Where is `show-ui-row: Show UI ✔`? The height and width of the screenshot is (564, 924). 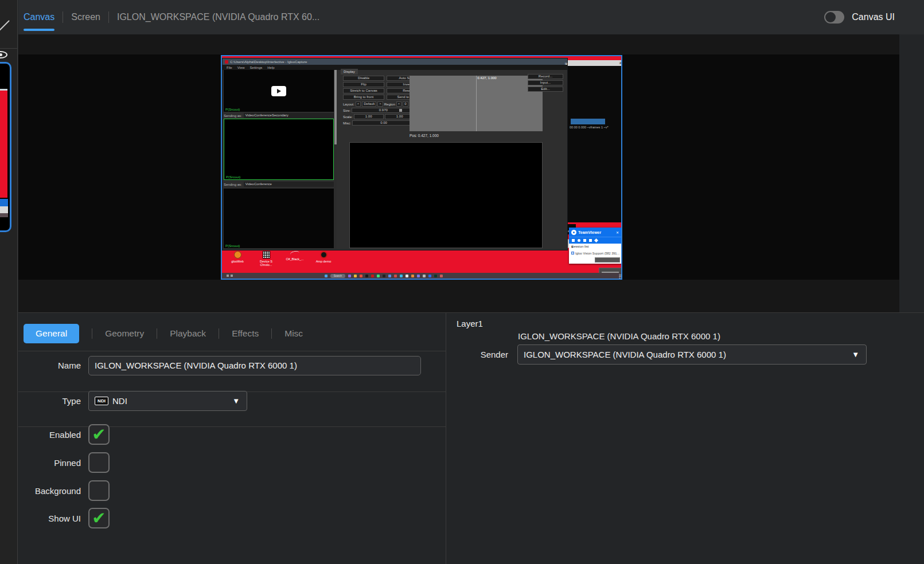
show-ui-row: Show UI ✔ is located at coordinates (133, 518).